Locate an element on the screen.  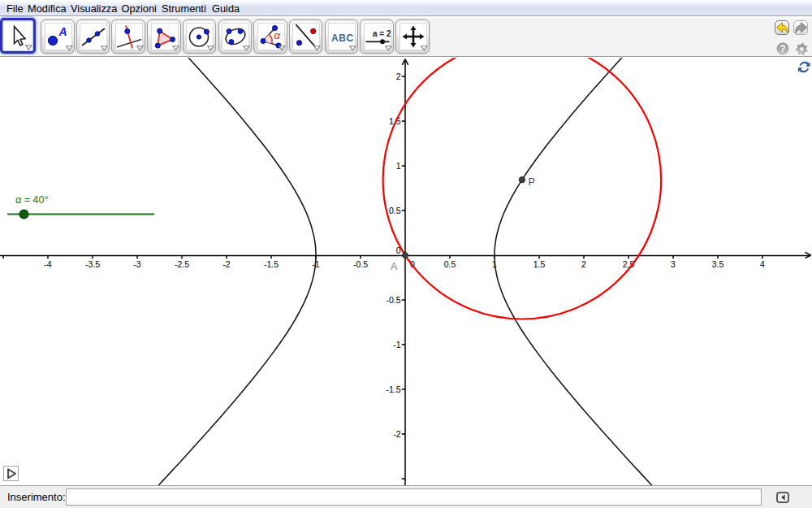
svg-text: 1.5 is located at coordinates (539, 264).